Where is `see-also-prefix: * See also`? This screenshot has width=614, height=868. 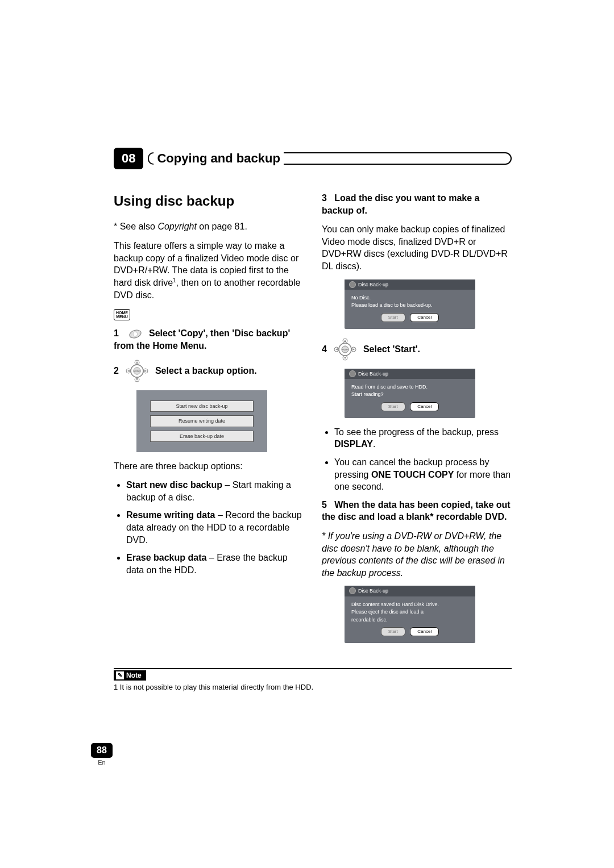 see-also-prefix: * See also is located at coordinates (135, 226).